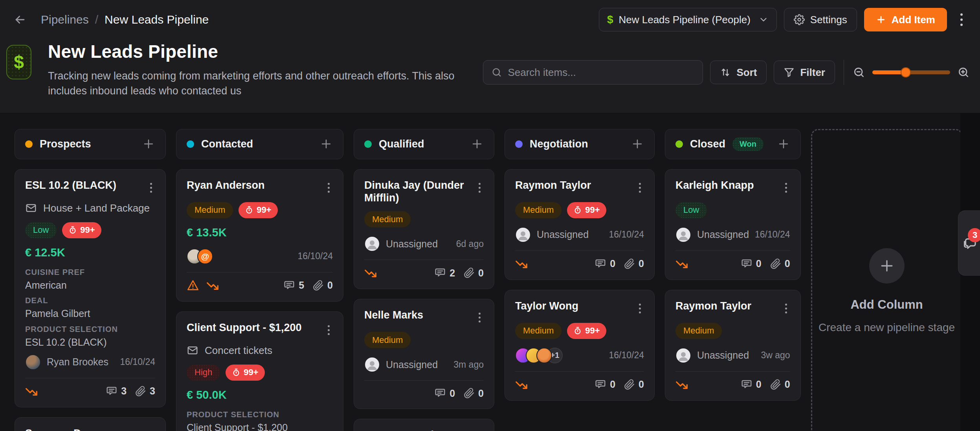  I want to click on card-head: Ryan Anderson, so click(260, 187).